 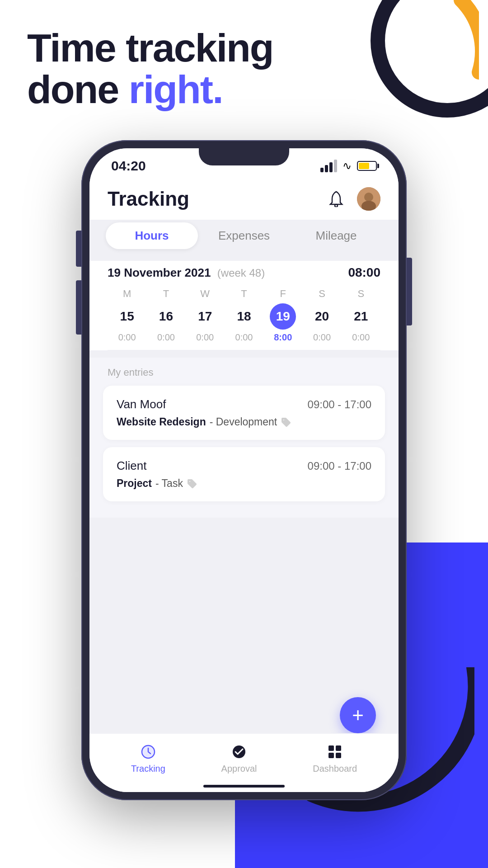 What do you see at coordinates (239, 769) in the screenshot?
I see `nav-label-approval: Approval` at bounding box center [239, 769].